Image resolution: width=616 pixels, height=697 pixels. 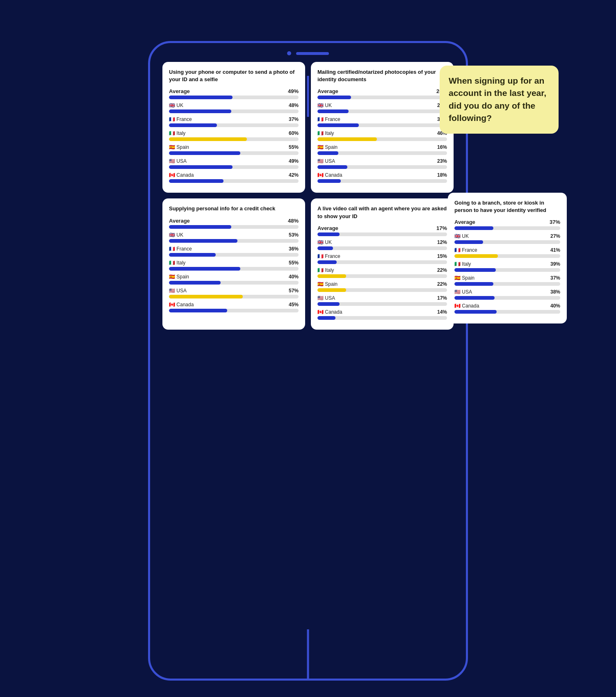 What do you see at coordinates (382, 93) in the screenshot?
I see `bar-row: Average26%` at bounding box center [382, 93].